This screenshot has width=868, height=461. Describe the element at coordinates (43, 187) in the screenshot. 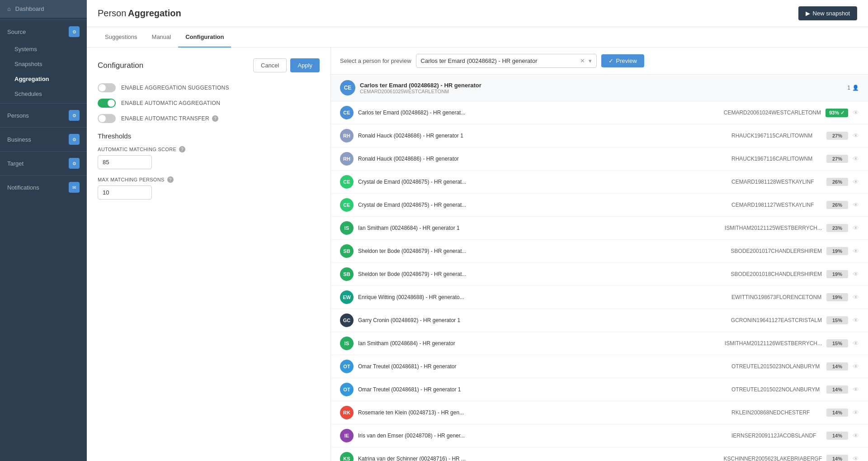

I see `sidebar-section-notifications: Notifications ✉` at that location.